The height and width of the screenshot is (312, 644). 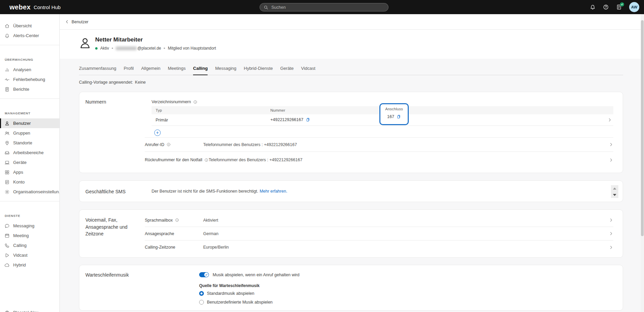 What do you see at coordinates (622, 4) in the screenshot?
I see `check-badge-icon` at bounding box center [622, 4].